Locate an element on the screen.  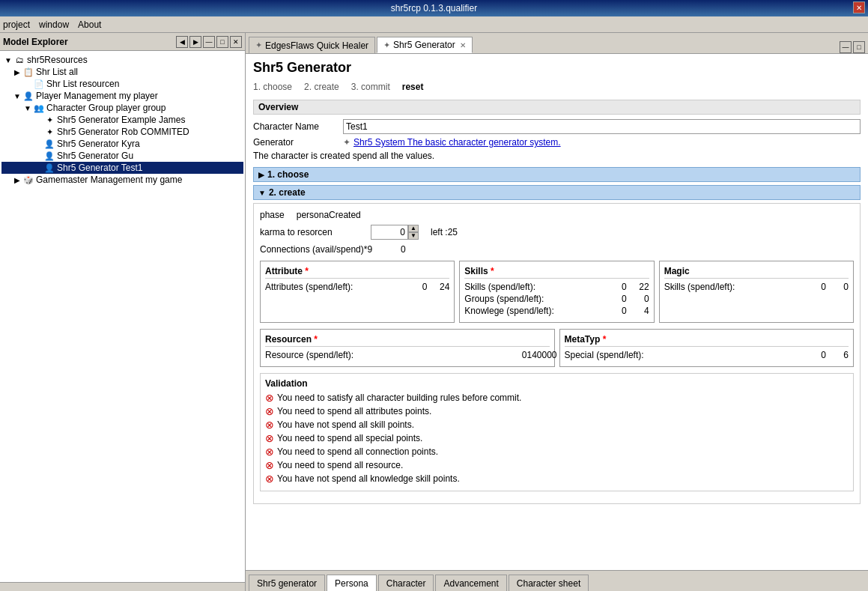
skills-box-title: Skills * is located at coordinates (556, 273).